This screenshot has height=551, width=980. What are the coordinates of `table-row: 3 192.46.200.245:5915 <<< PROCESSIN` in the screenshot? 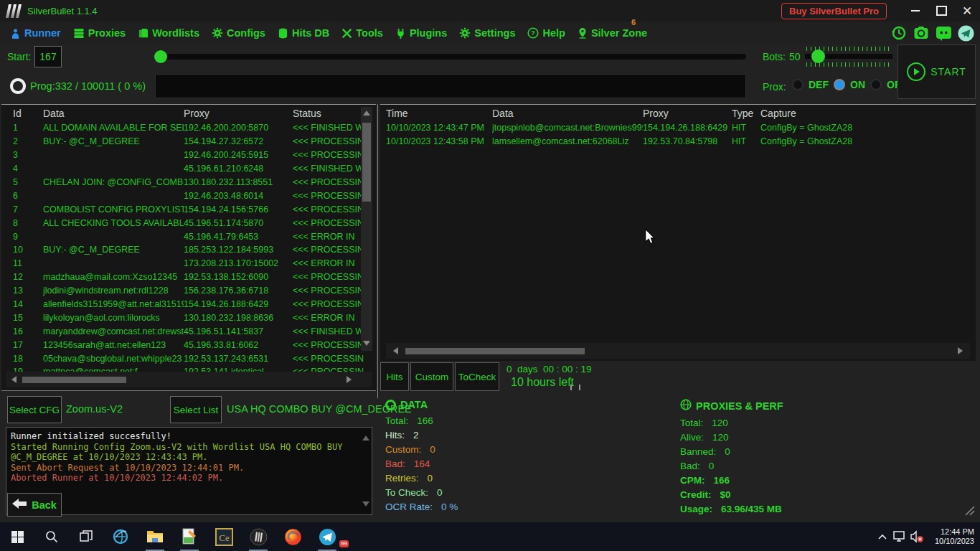 It's located at (189, 155).